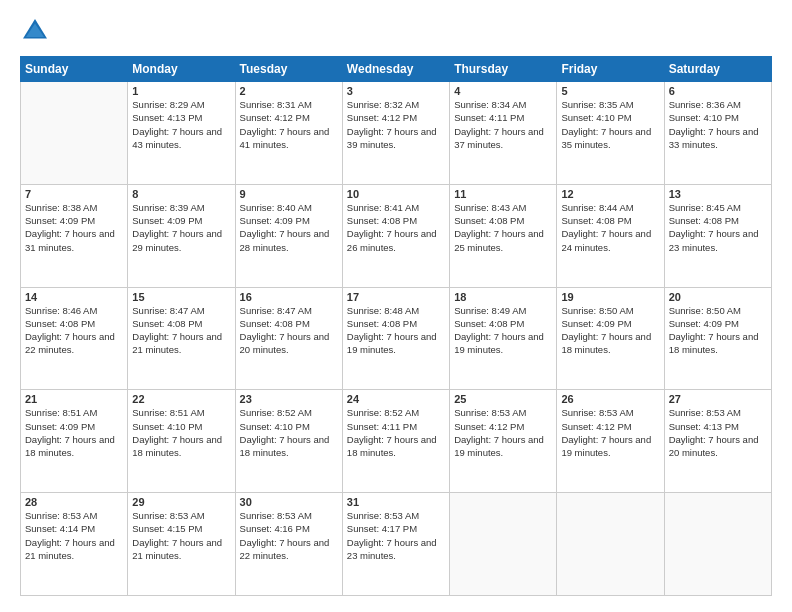 Image resolution: width=792 pixels, height=612 pixels. What do you see at coordinates (74, 432) in the screenshot?
I see `day-info: Sunrise: 8:51 AMSunset: 4:09 PMDaylight:…` at bounding box center [74, 432].